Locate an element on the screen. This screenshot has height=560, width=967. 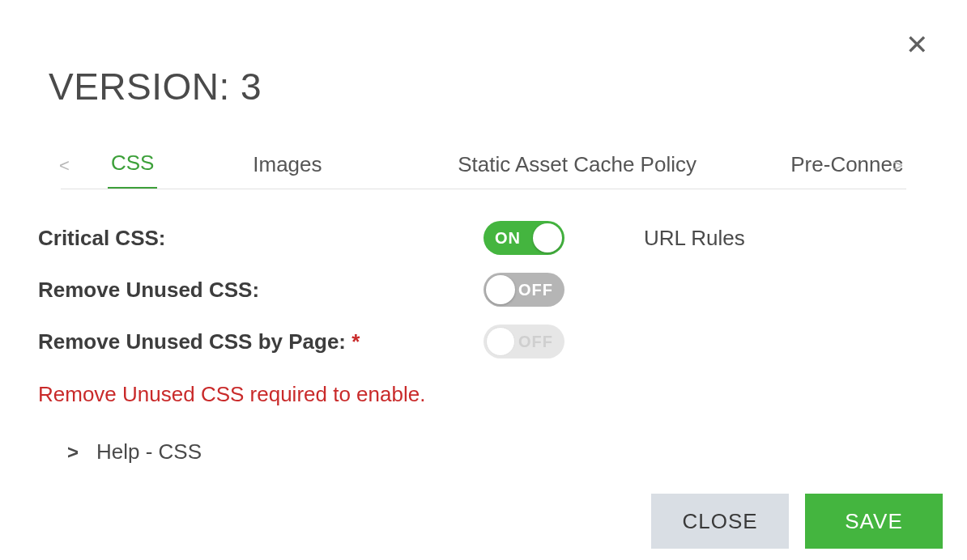
setting-row-remove-unused-css-by-page: Remove Unused CSS by Page: * OFF is located at coordinates (484, 342).